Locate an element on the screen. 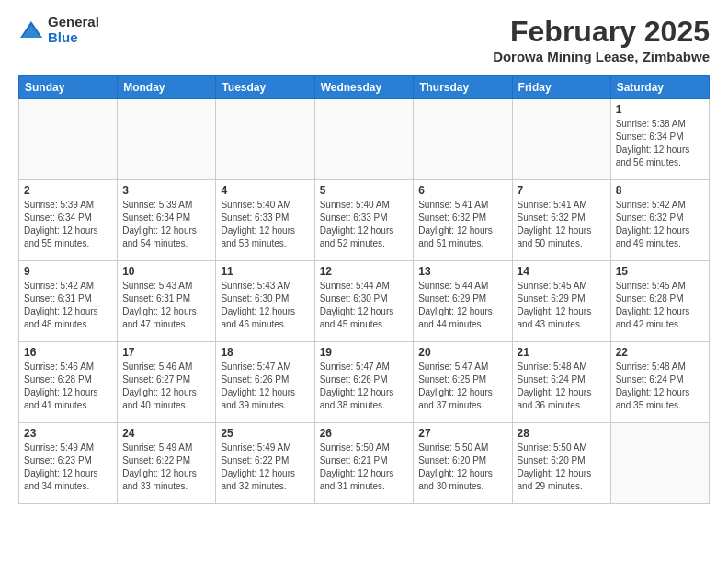  day-info: Sunrise: 5:43 AM Sunset: 6:31 PM Dayligh… is located at coordinates (166, 305).